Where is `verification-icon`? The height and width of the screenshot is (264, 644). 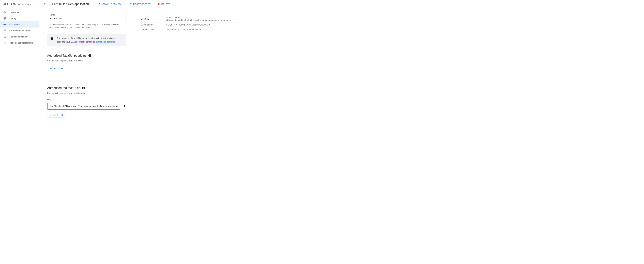
verification-icon is located at coordinates (4, 37).